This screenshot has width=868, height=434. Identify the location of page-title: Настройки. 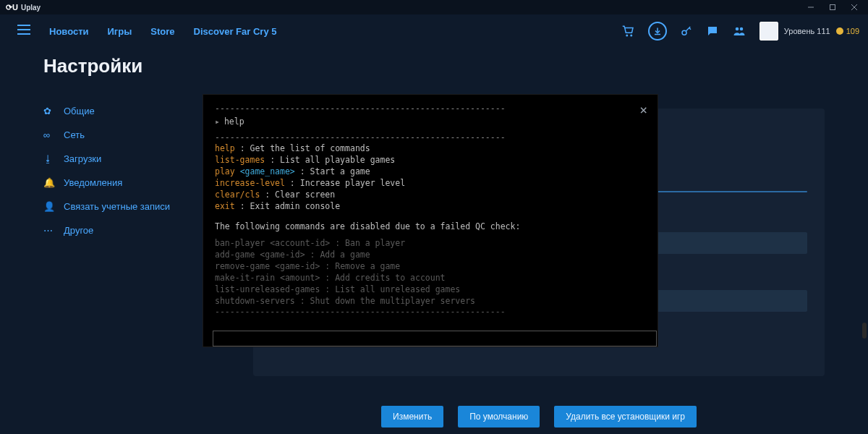
(127, 67).